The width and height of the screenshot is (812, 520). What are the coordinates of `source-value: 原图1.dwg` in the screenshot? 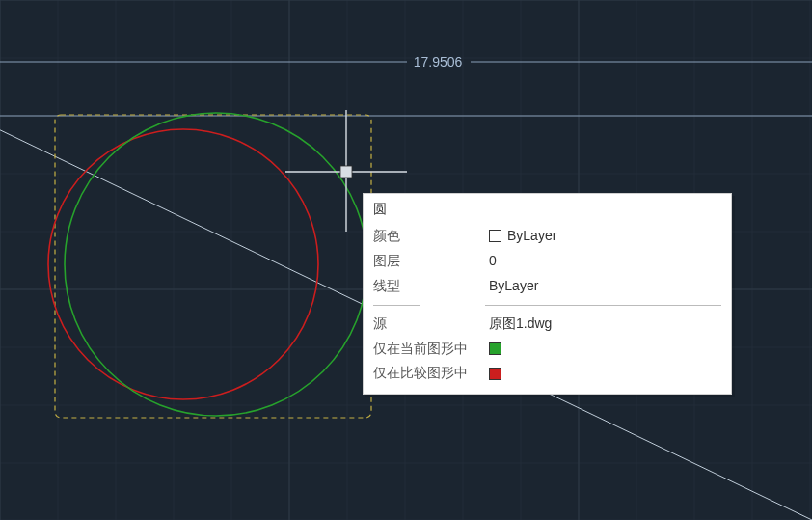 It's located at (606, 324).